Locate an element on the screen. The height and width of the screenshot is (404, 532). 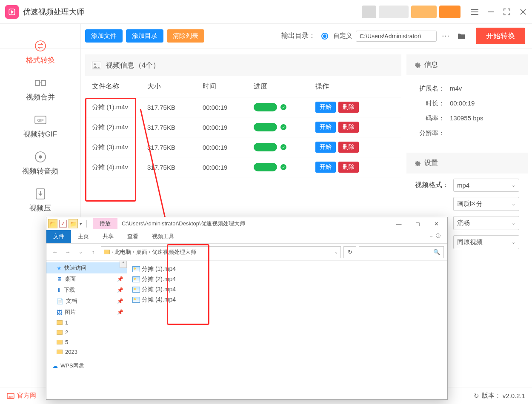
menu-icon is located at coordinates (475, 12).